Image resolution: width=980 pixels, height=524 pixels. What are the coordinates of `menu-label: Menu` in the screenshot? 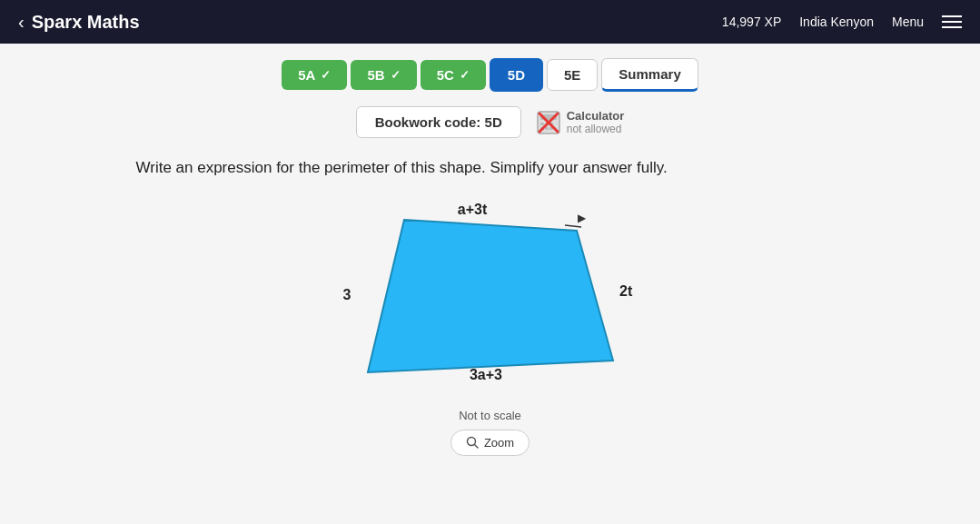 It's located at (908, 22).